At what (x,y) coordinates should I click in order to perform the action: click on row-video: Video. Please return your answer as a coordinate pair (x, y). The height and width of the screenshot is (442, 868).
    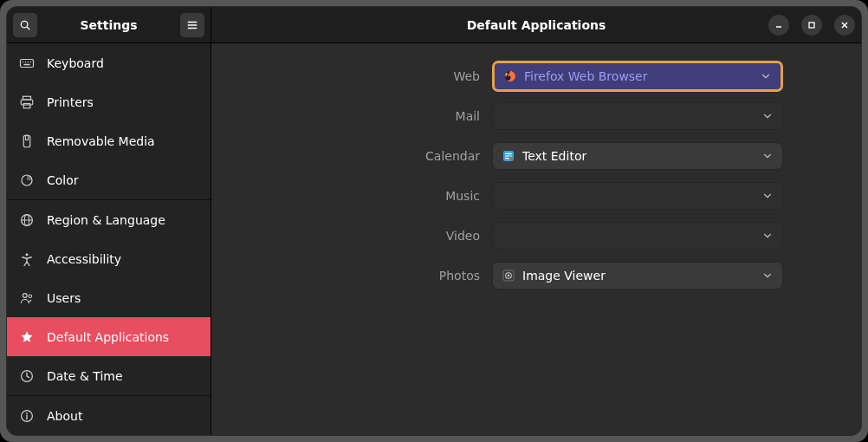
    Looking at the image, I should click on (536, 236).